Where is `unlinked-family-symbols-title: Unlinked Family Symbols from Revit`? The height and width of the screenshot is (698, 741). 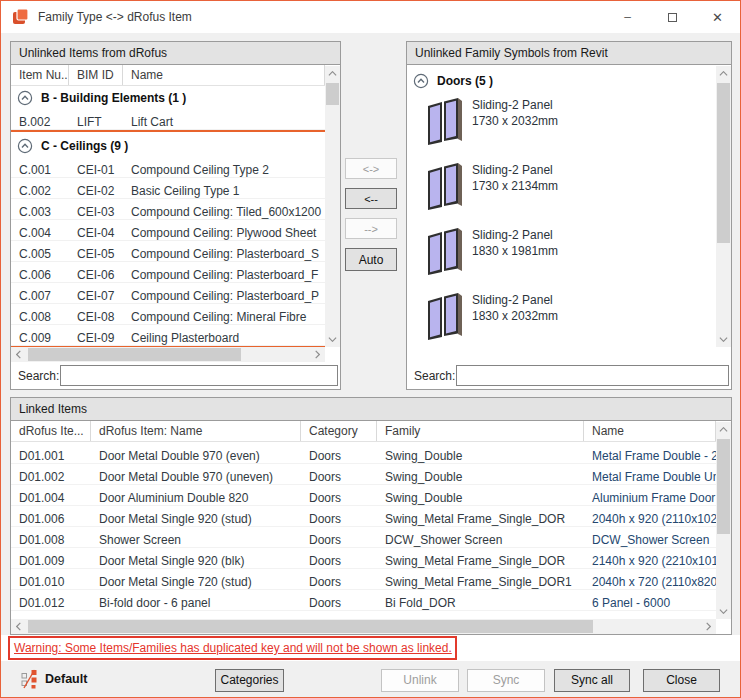
unlinked-family-symbols-title: Unlinked Family Symbols from Revit is located at coordinates (569, 54).